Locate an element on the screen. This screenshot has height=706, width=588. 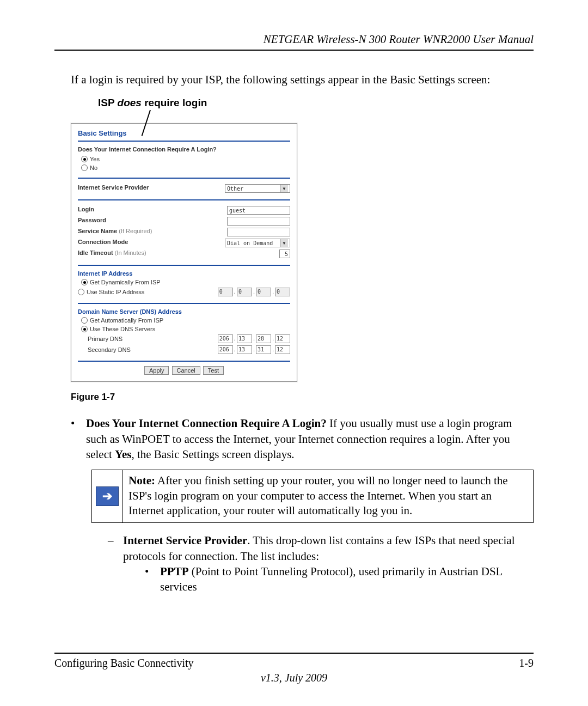
radio-ip-dynamic: Get Dynamically From ISP is located at coordinates (186, 282).